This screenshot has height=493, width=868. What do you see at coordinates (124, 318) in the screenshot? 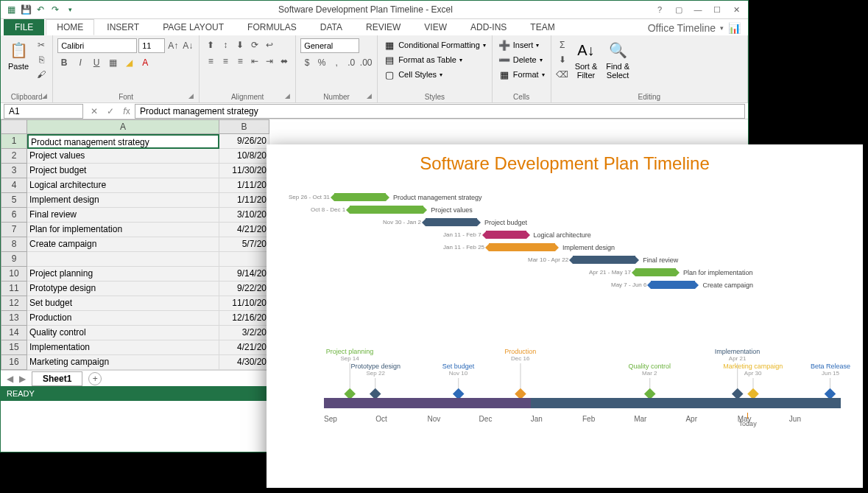
I see `cell: Production` at bounding box center [124, 318].